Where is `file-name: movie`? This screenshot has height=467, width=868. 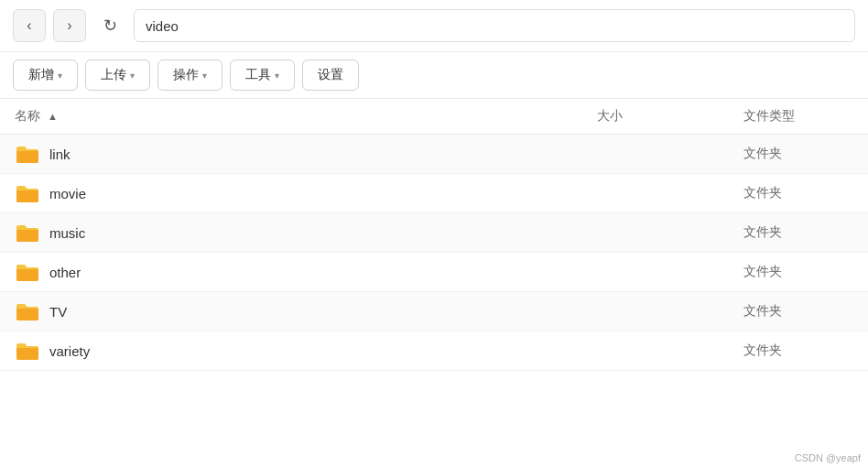
file-name: movie is located at coordinates (323, 194).